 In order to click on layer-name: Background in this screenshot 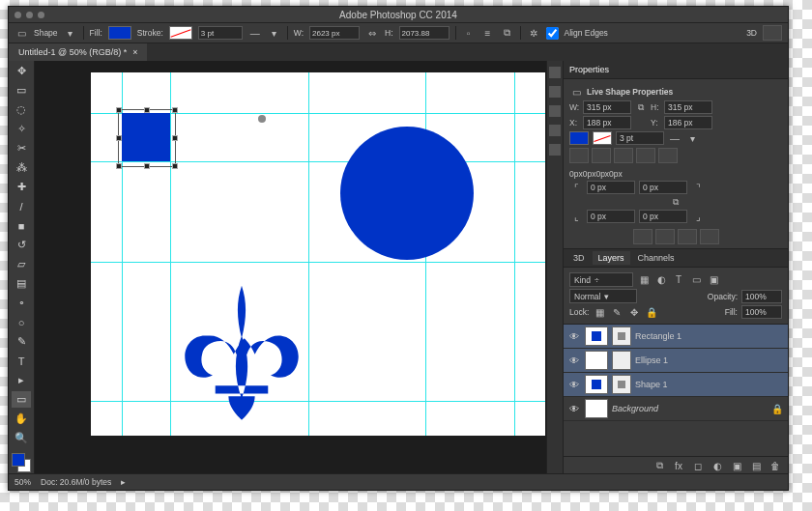, I will do `click(635, 409)`.